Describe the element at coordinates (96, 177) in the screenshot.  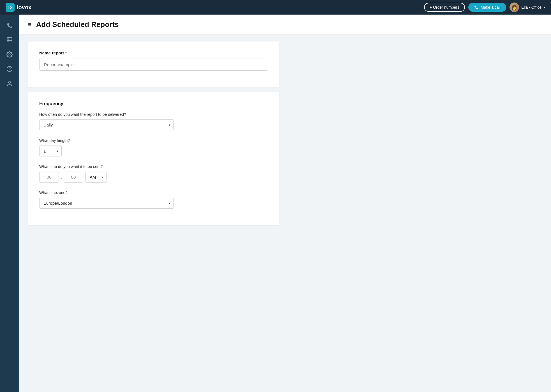
I see `ampm-select-wrapper: AM PM ▾` at that location.